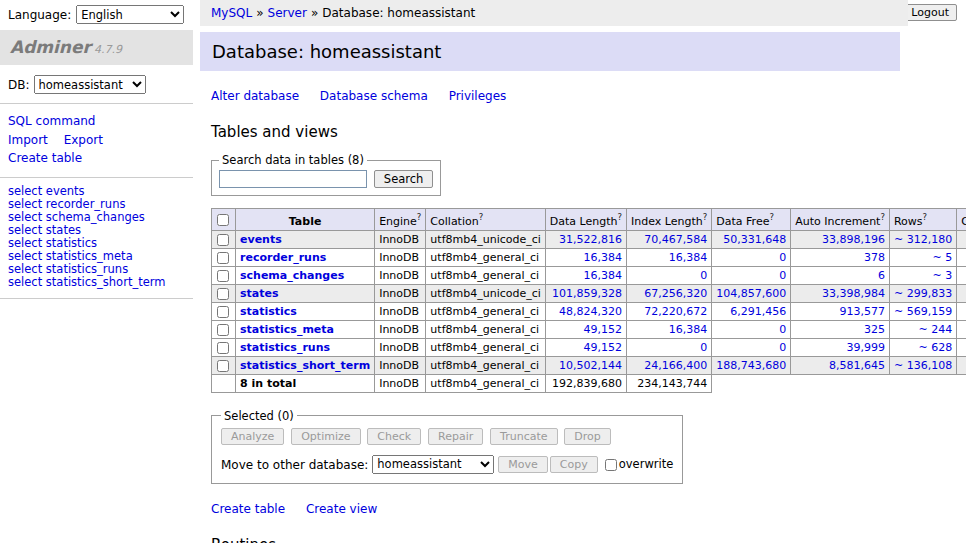  What do you see at coordinates (840, 240) in the screenshot?
I see `auto-increment-link: 33,898,196` at bounding box center [840, 240].